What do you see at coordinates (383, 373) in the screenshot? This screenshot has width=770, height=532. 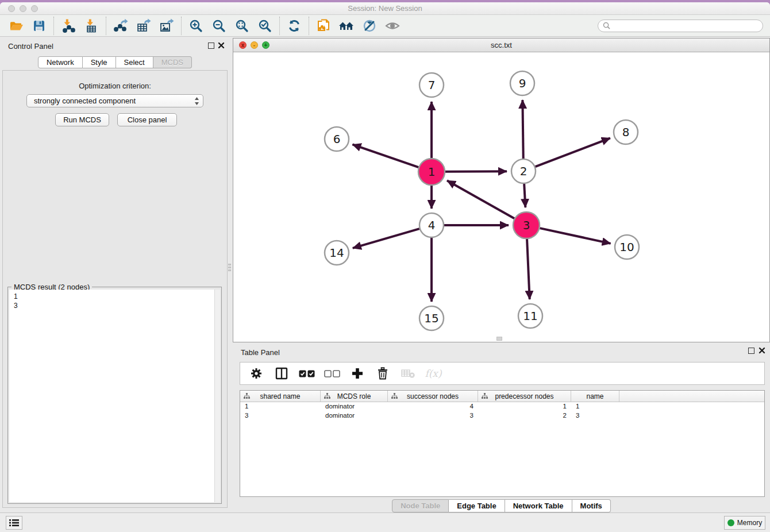 I see `delete-column-button` at bounding box center [383, 373].